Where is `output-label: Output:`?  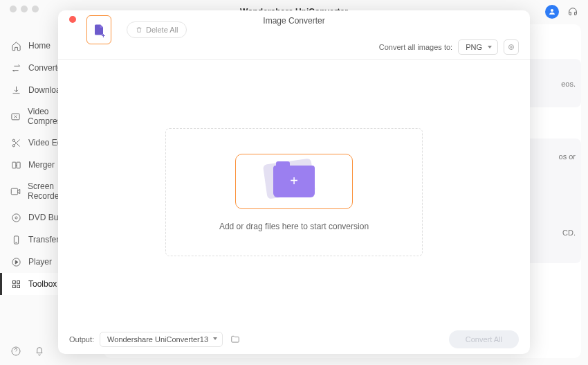
output-label: Output: is located at coordinates (82, 339).